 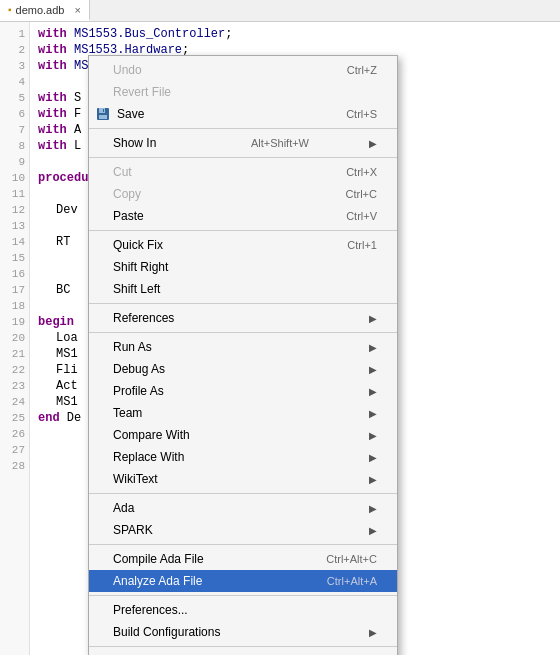 I want to click on menu-label-undo: Undo, so click(x=128, y=70).